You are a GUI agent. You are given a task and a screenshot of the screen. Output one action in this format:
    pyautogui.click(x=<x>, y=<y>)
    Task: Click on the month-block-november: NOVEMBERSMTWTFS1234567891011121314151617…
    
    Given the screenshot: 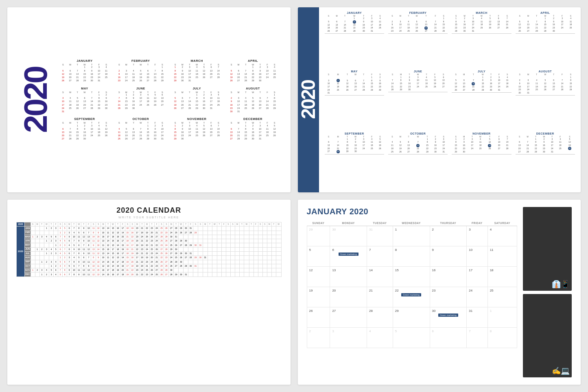 What is the action you would take?
    pyautogui.click(x=197, y=129)
    